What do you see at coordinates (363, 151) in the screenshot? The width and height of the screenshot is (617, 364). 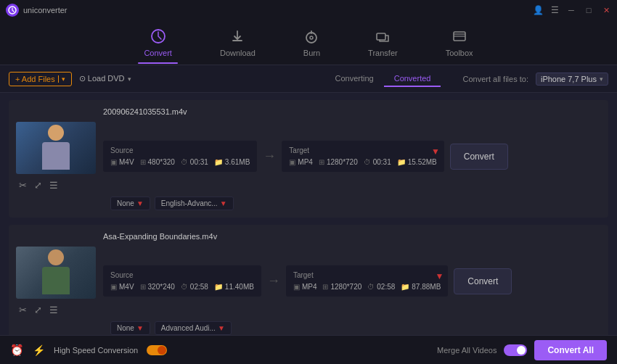 I see `video1-target-label: Target` at bounding box center [363, 151].